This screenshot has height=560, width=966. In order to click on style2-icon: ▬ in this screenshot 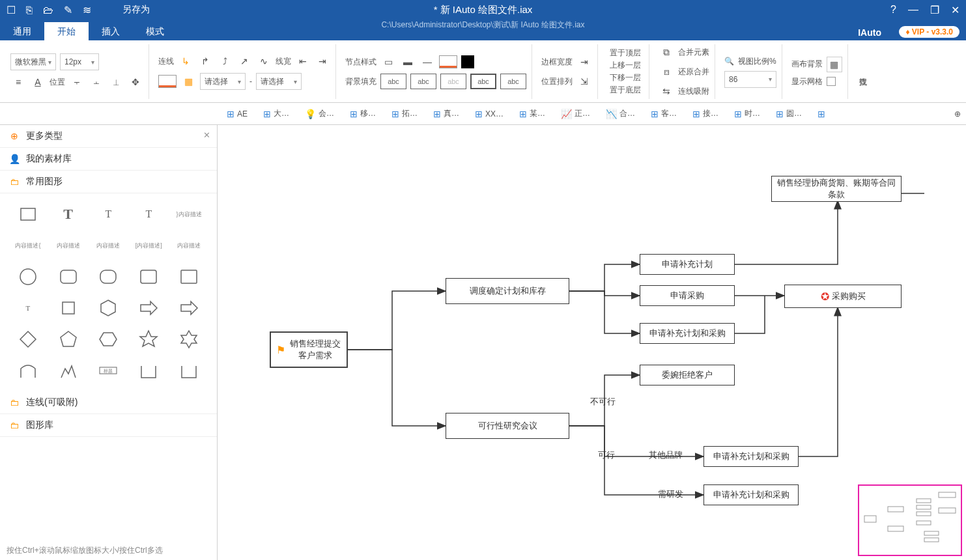, I will do `click(408, 62)`.